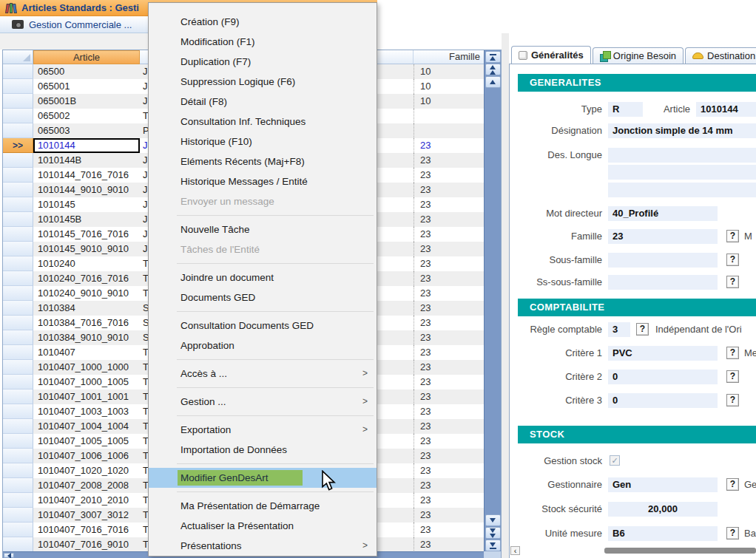 This screenshot has height=558, width=756. What do you see at coordinates (663, 260) in the screenshot?
I see `sous-famille-field` at bounding box center [663, 260].